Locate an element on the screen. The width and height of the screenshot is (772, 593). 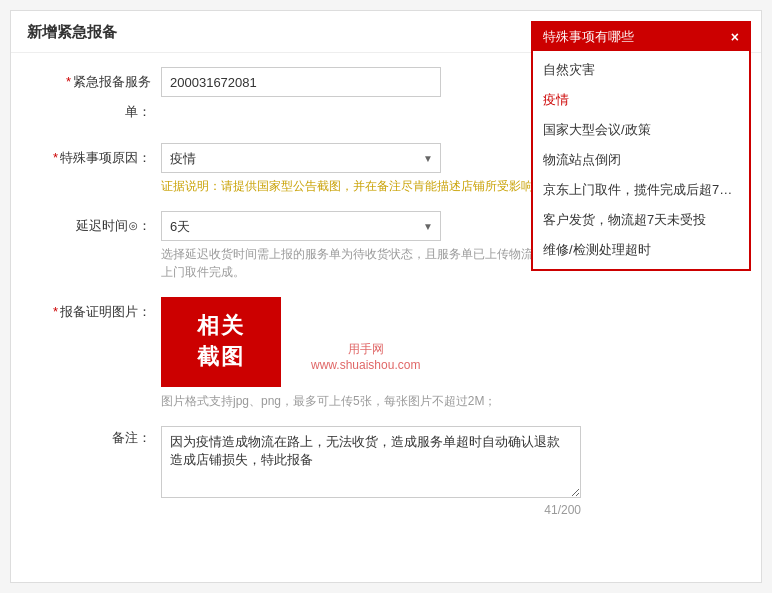
service-order-label: *紧急报备服务单： is located at coordinates (101, 97).